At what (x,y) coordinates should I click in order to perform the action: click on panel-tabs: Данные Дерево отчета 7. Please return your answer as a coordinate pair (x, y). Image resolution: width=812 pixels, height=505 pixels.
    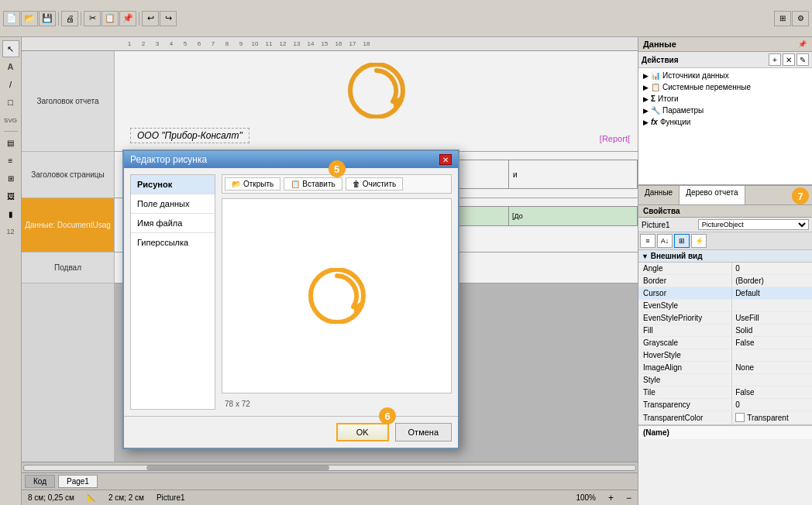
    Looking at the image, I should click on (725, 195).